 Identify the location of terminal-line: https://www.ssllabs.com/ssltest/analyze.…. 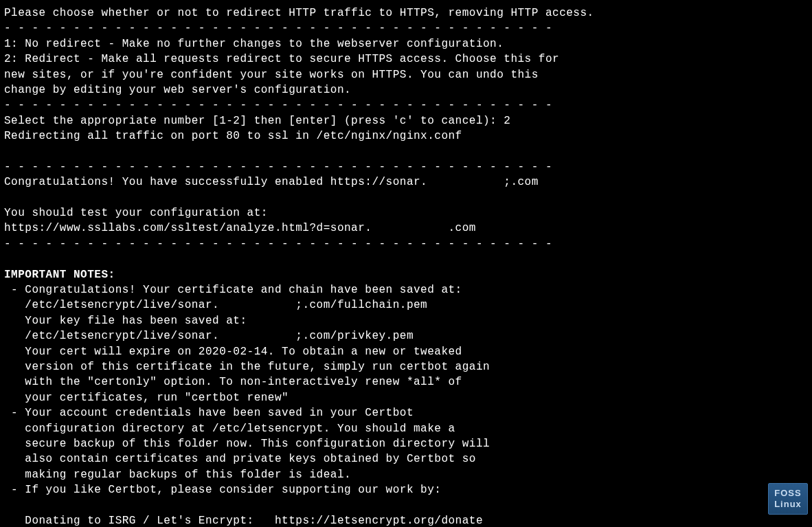
(406, 228).